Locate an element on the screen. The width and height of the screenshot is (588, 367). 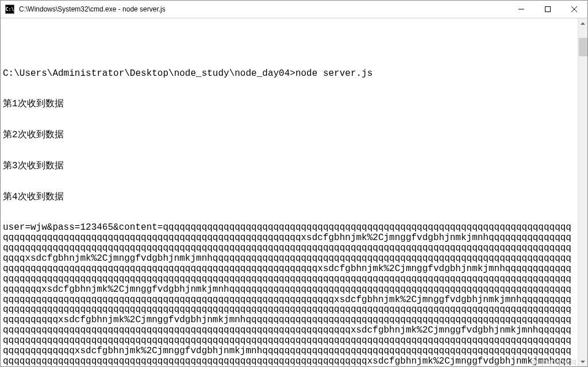
chevron-down-icon is located at coordinates (583, 362).